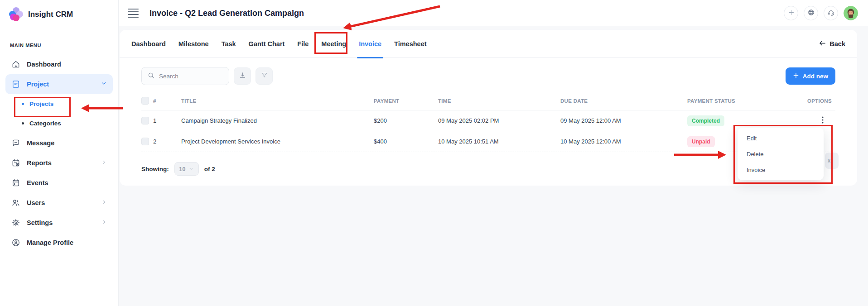  I want to click on page-size-value: 10, so click(182, 169).